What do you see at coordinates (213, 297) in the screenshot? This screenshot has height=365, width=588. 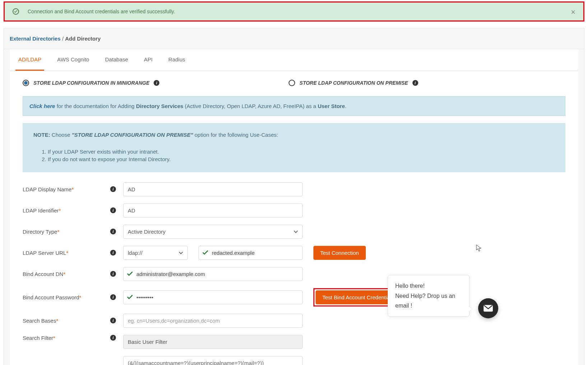 I see `bind-password-input` at bounding box center [213, 297].